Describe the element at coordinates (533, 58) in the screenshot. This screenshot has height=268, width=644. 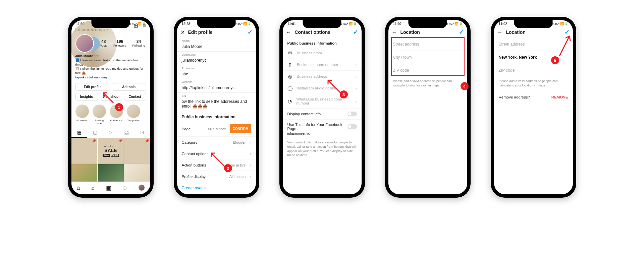
I see `city-field: New York, New York` at that location.